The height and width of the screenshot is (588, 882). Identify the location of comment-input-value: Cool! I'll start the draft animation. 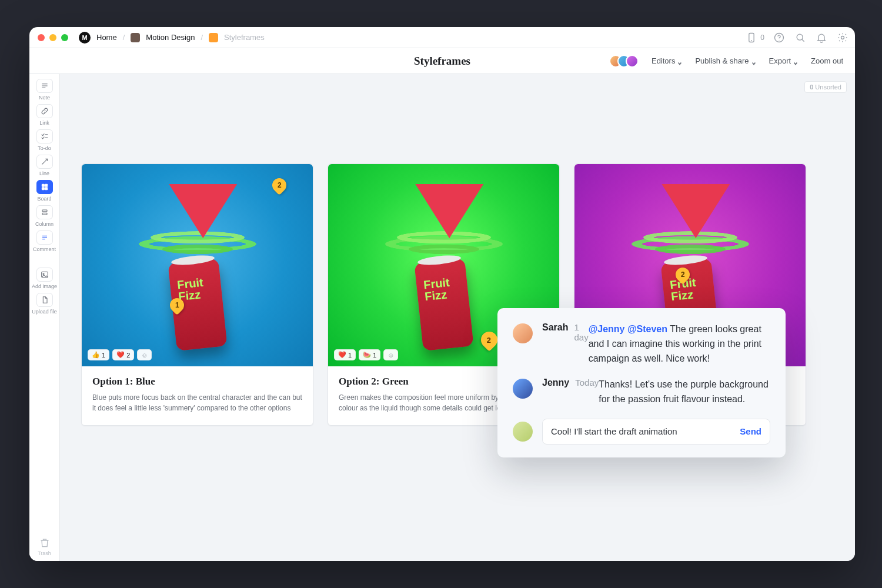
(614, 432).